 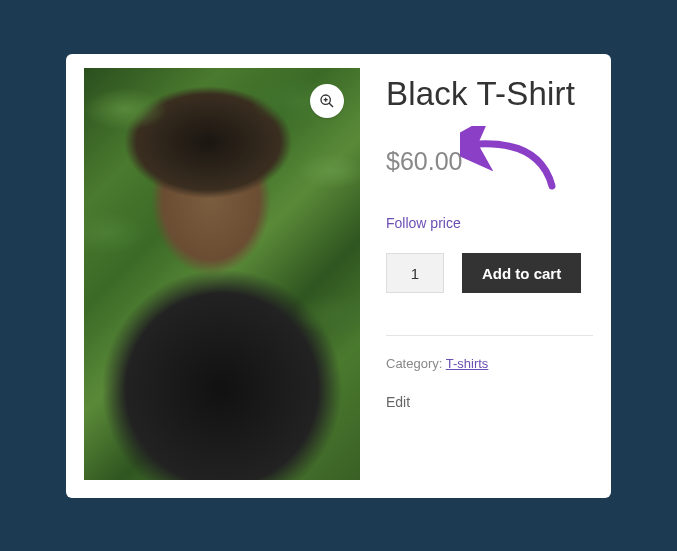 I want to click on cart-row: Add to cart, so click(x=490, y=273).